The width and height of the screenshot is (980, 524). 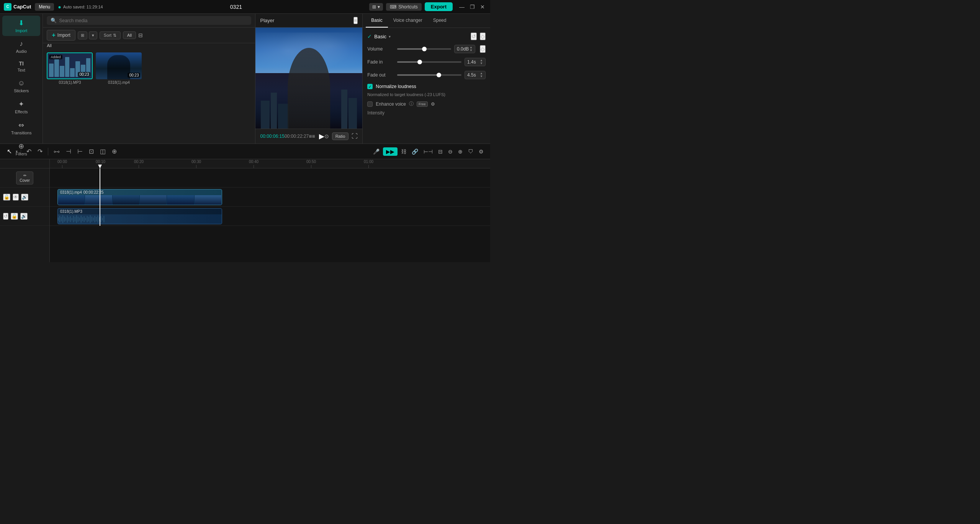 What do you see at coordinates (29, 152) in the screenshot?
I see `undo-button: ↶` at bounding box center [29, 152].